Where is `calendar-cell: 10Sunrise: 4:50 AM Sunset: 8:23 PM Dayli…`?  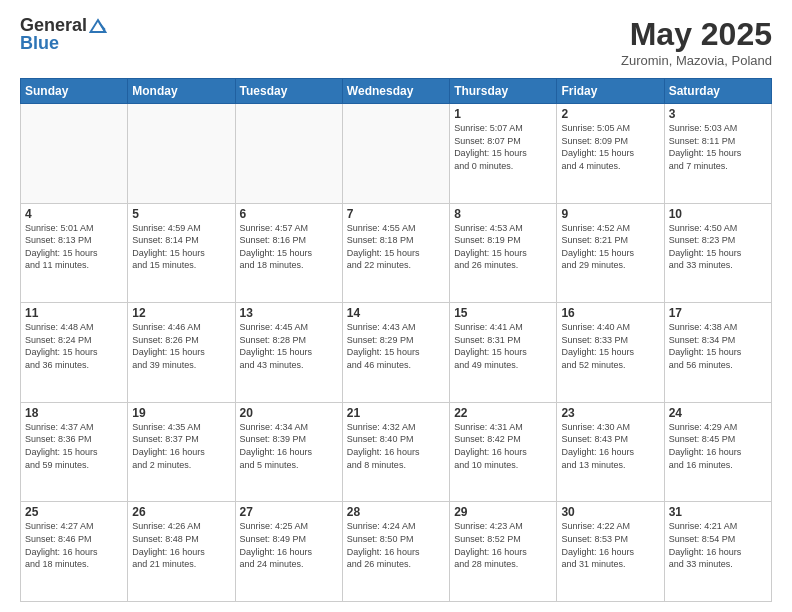
calendar-cell: 10Sunrise: 4:50 AM Sunset: 8:23 PM Dayli… is located at coordinates (718, 253).